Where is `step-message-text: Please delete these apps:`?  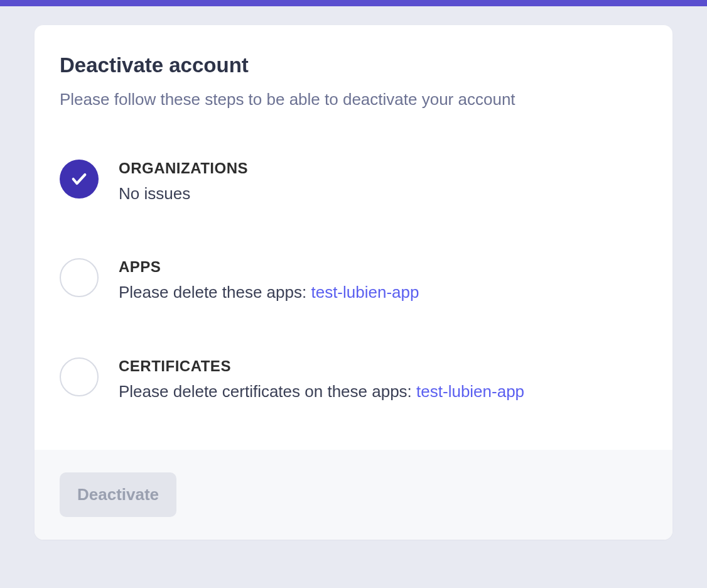
step-message-text: Please delete these apps: is located at coordinates (215, 292).